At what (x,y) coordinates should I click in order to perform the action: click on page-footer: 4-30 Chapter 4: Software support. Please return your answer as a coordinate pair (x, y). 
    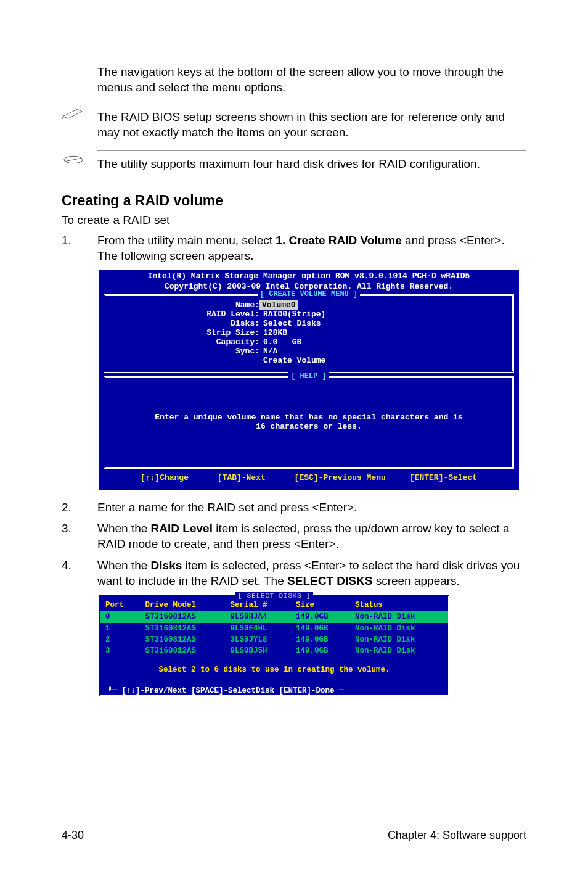
    Looking at the image, I should click on (294, 832).